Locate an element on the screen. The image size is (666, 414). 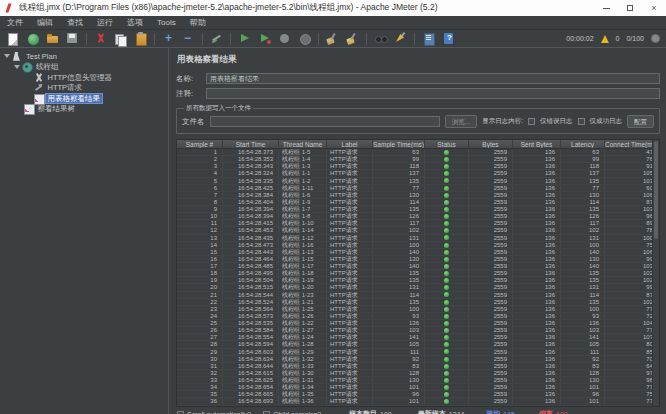
table-row: 3316:54:28.625线程组 1-31HTTP请求130255913613… is located at coordinates (418, 380).